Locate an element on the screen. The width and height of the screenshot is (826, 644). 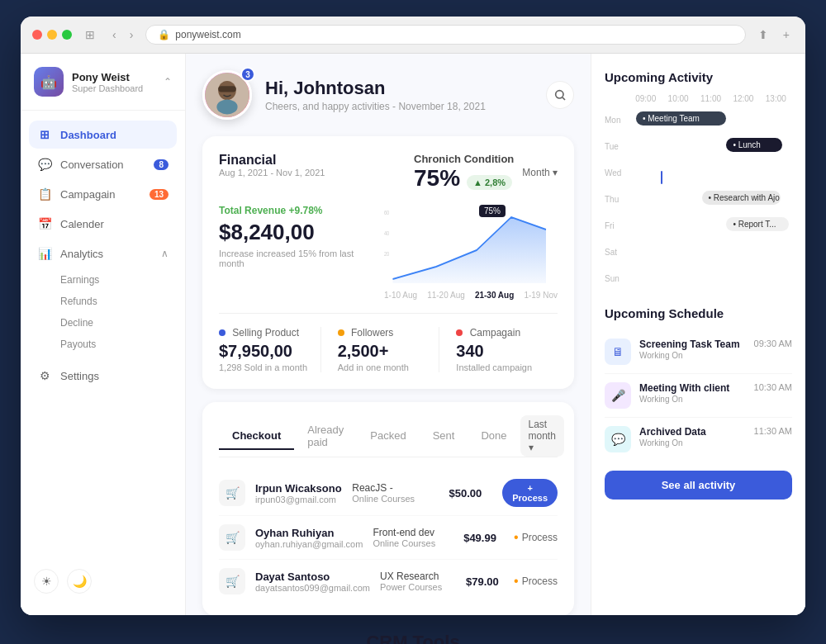
sidebar-item-analytics: 📊 Analytics ∧ is located at coordinates (102, 253).